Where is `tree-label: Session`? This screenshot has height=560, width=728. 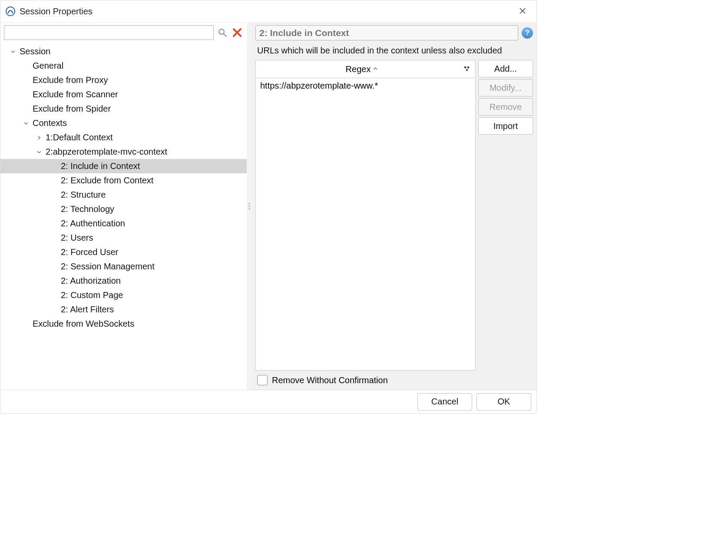 tree-label: Session is located at coordinates (35, 51).